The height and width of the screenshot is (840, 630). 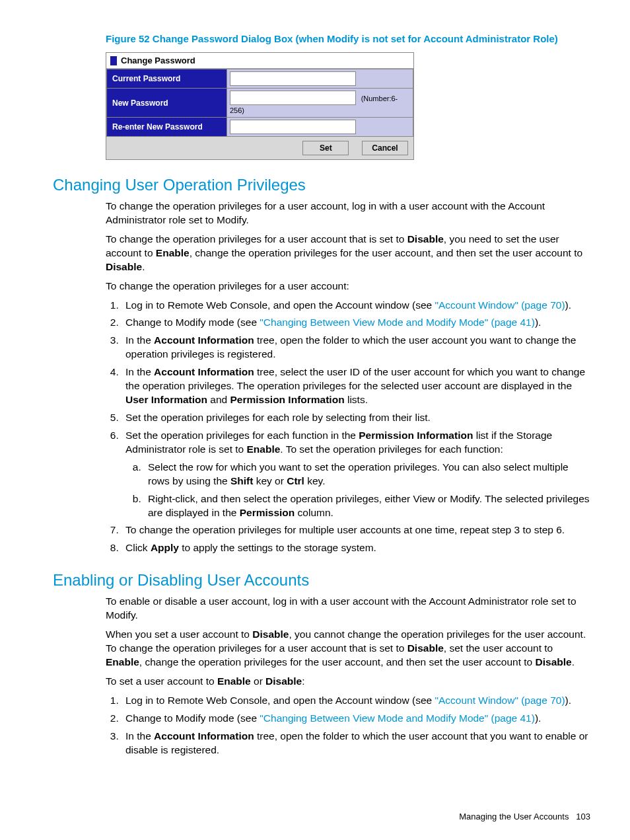 I want to click on section-heading-privileges: Changing User Operation Privileges, so click(x=322, y=185).